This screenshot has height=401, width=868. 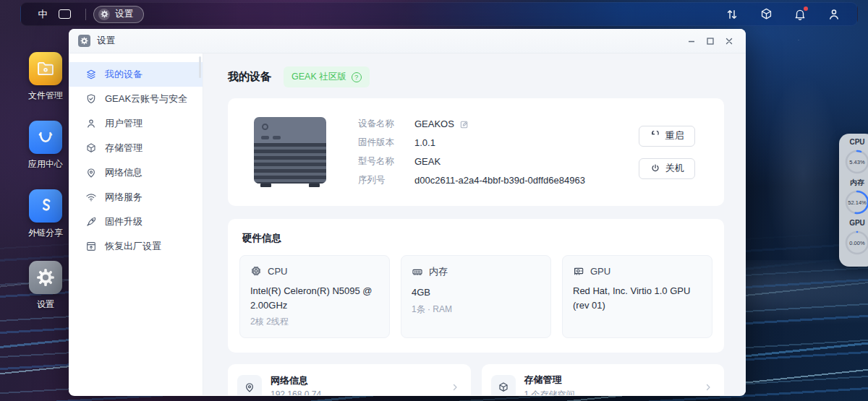 I want to click on show-desktop-icon, so click(x=65, y=14).